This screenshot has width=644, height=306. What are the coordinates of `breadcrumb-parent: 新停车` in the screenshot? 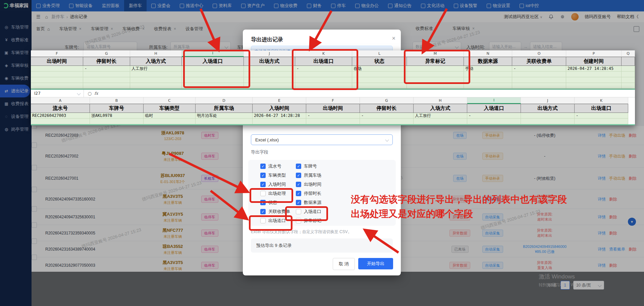 It's located at (58, 17).